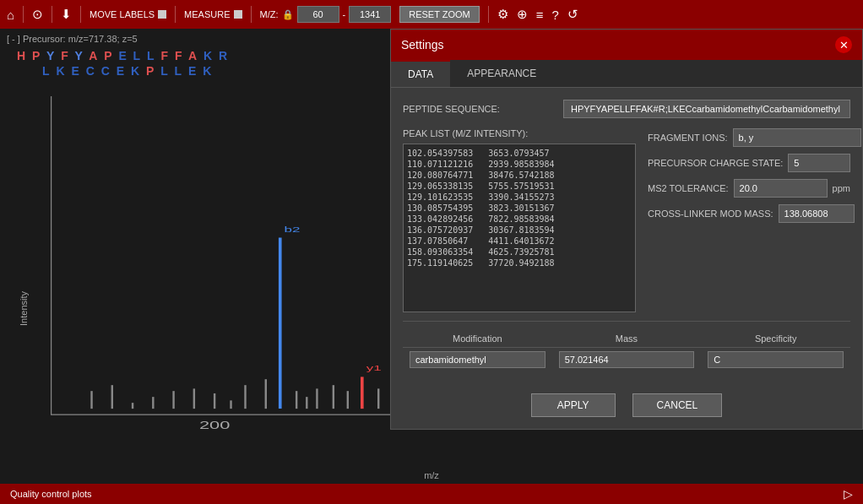  I want to click on peak-list-label: PEAK LIST (M/Z INTENSITY):, so click(519, 133).